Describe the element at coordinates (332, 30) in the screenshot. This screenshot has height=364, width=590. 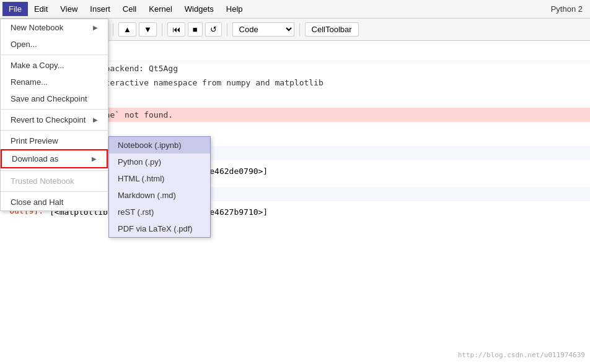
I see `cell-toolbar-button: CellToolbar` at that location.